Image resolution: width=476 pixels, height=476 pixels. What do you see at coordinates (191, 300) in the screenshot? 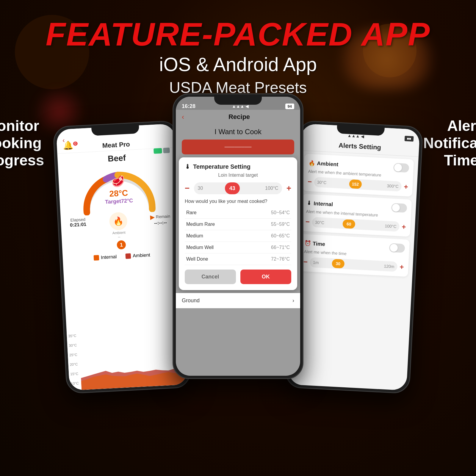
I see `ground-label: Ground` at bounding box center [191, 300].